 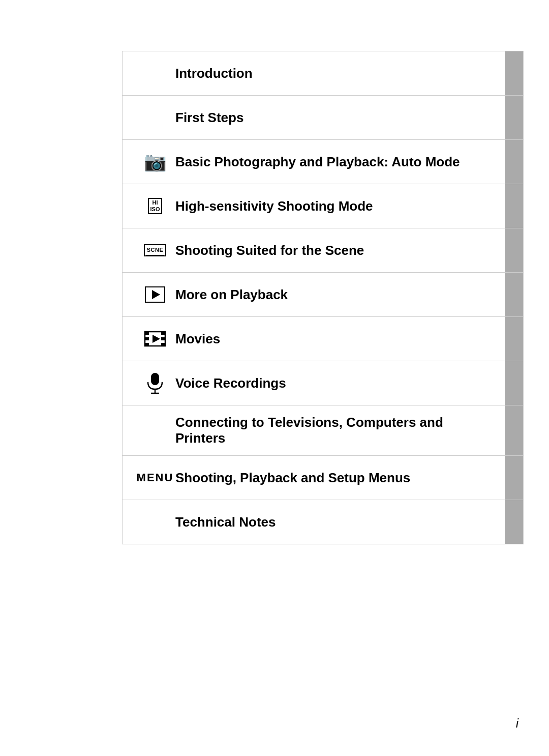 What do you see at coordinates (323, 73) in the screenshot?
I see `toc-row-introduction: Introduction` at bounding box center [323, 73].